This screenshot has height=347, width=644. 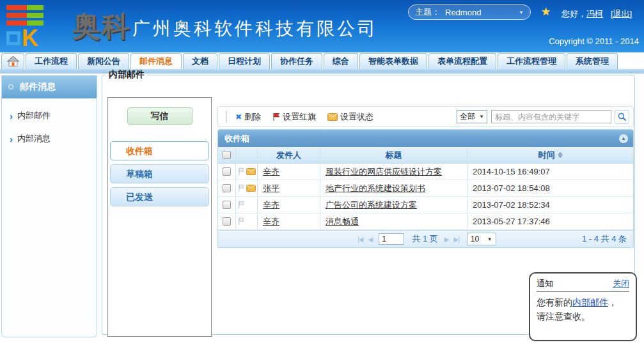 What do you see at coordinates (49, 116) in the screenshot?
I see `sidebar-item-internal-mail: › 内部邮件` at bounding box center [49, 116].